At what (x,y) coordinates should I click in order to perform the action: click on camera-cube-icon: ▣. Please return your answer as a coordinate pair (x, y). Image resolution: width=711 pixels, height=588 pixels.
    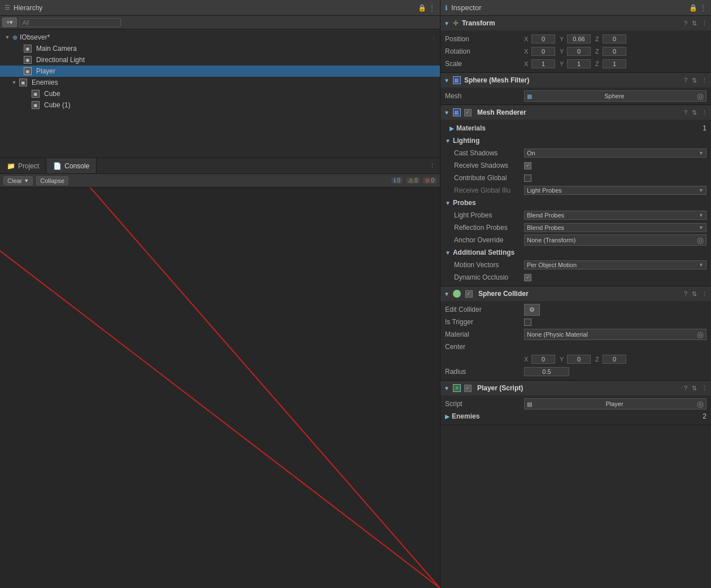
    Looking at the image, I should click on (28, 49).